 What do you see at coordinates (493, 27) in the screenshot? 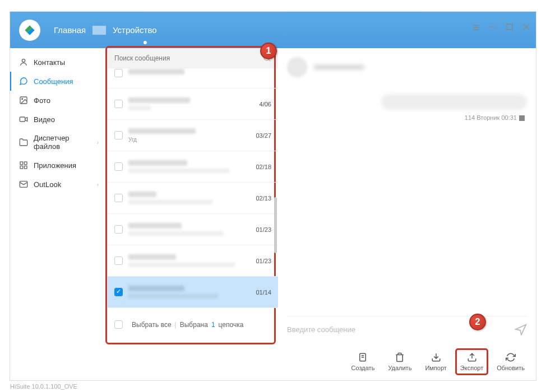
I see `minimize-icon` at bounding box center [493, 27].